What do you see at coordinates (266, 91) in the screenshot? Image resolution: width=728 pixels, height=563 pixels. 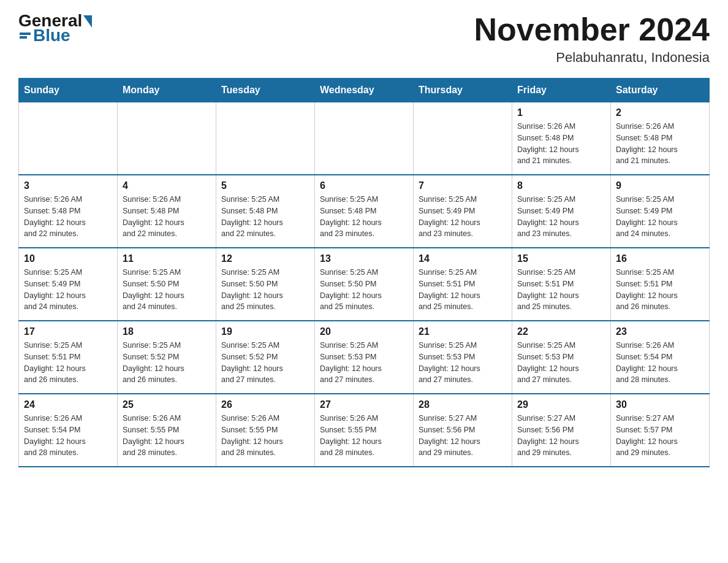 I see `weekday-header-tuesday: Tuesday` at bounding box center [266, 91].